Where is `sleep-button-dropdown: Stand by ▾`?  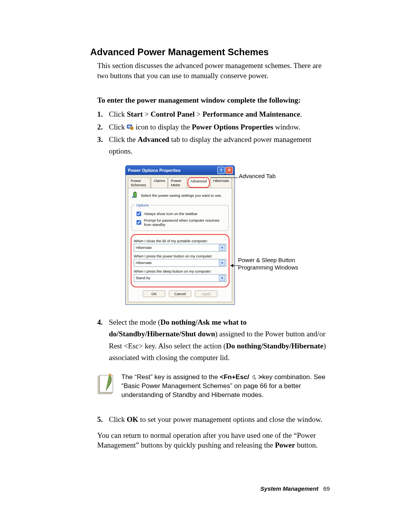 sleep-button-dropdown: Stand by ▾ is located at coordinates (180, 278).